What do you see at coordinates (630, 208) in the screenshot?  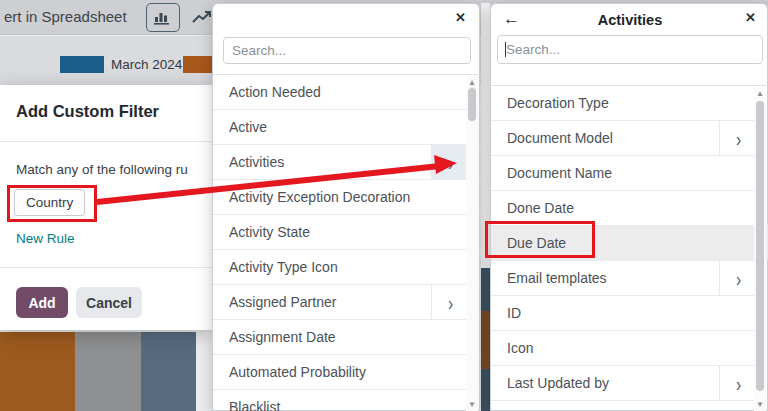 I see `list-item: Done Date` at bounding box center [630, 208].